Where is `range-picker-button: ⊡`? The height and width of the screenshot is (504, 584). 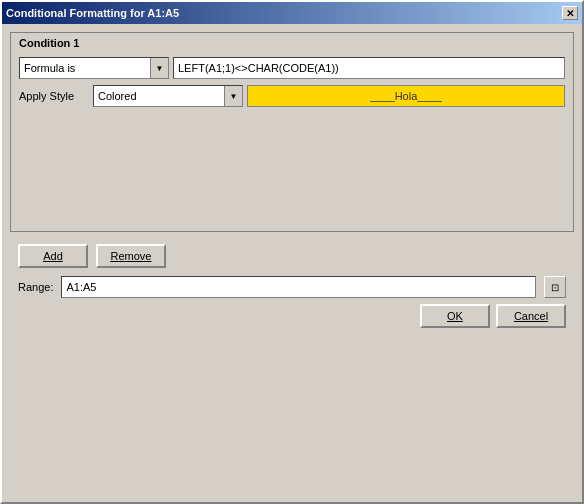
range-picker-button: ⊡ is located at coordinates (555, 287).